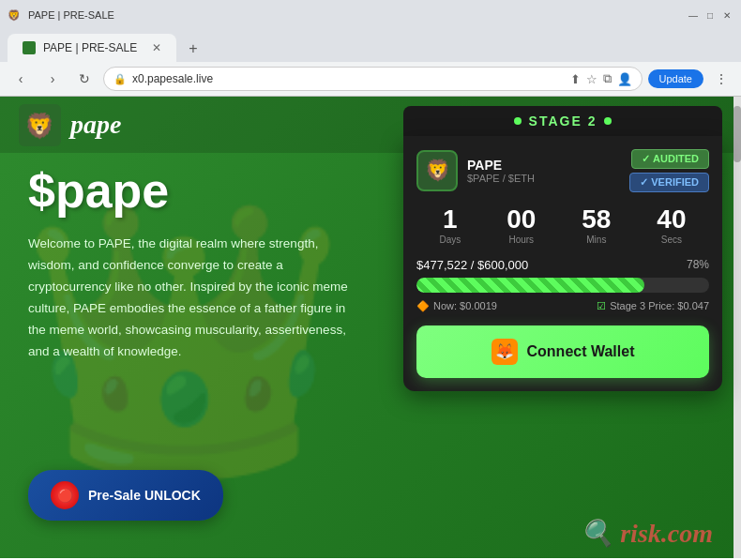 Image resolution: width=741 pixels, height=560 pixels. What do you see at coordinates (157, 48) in the screenshot?
I see `tab-close-button: ✕` at bounding box center [157, 48].